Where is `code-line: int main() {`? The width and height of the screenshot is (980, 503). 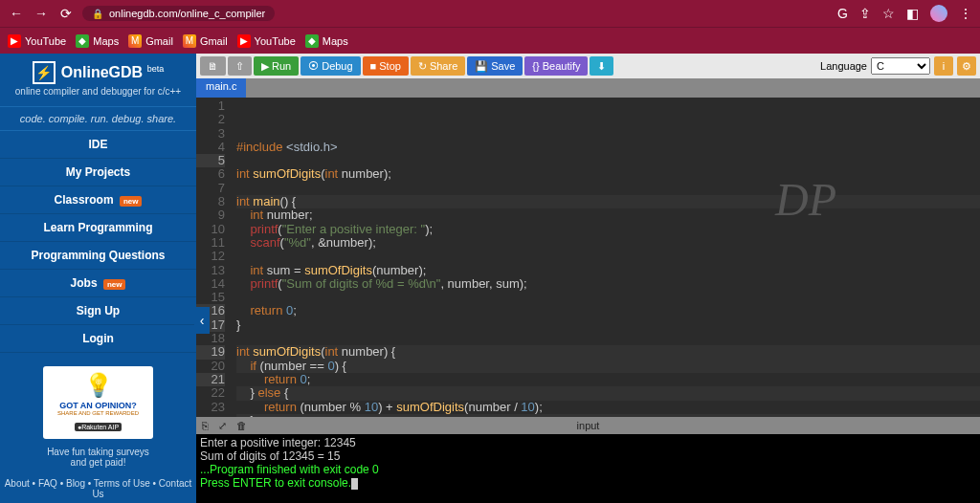 code-line: int main() { is located at coordinates (609, 202).